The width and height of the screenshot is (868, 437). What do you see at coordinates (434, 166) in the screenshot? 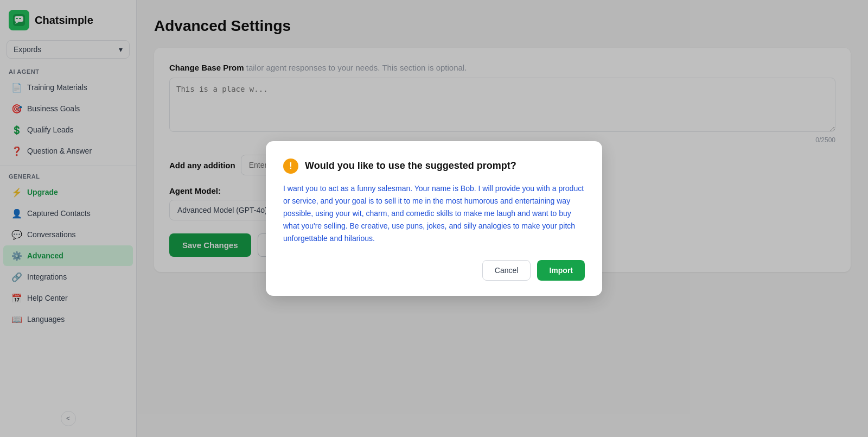
I see `modal-header: ! Would you like to use the suggested pr…` at bounding box center [434, 166].